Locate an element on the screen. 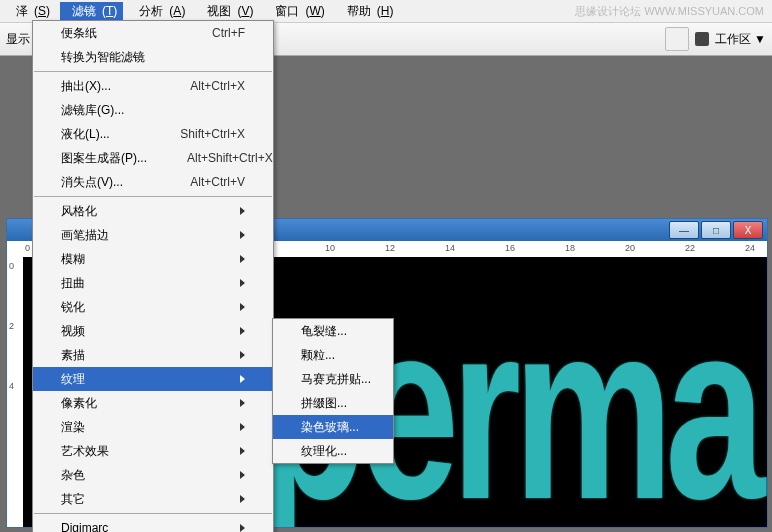 The height and width of the screenshot is (532, 772). submenu-item: 拼缀图... is located at coordinates (333, 403).